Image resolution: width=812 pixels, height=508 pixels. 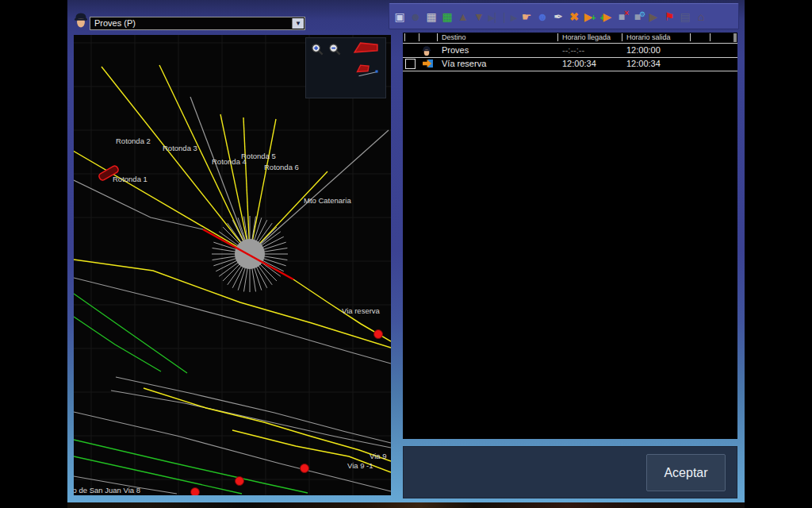 What do you see at coordinates (197, 24) in the screenshot?
I see `station-dropdown: Proves (P) ▼` at bounding box center [197, 24].